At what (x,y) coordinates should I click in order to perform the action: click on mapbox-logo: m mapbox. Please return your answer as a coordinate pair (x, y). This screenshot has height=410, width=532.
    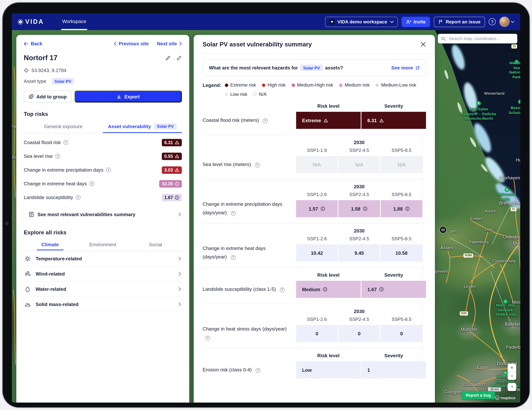
    Looking at the image, I should click on (505, 398).